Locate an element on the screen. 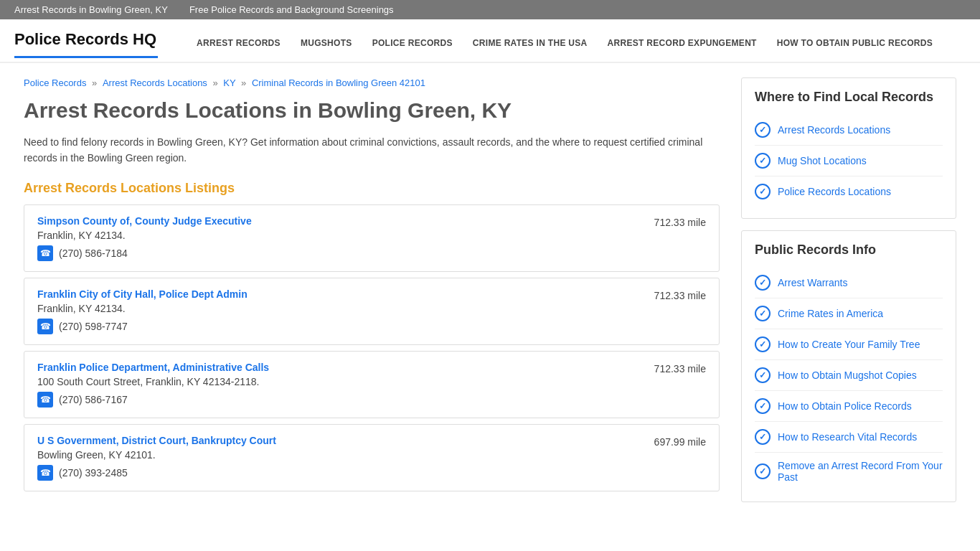 This screenshot has height=551, width=980. listing-phone-3: ☎ (270) 393-2485 is located at coordinates (339, 473).